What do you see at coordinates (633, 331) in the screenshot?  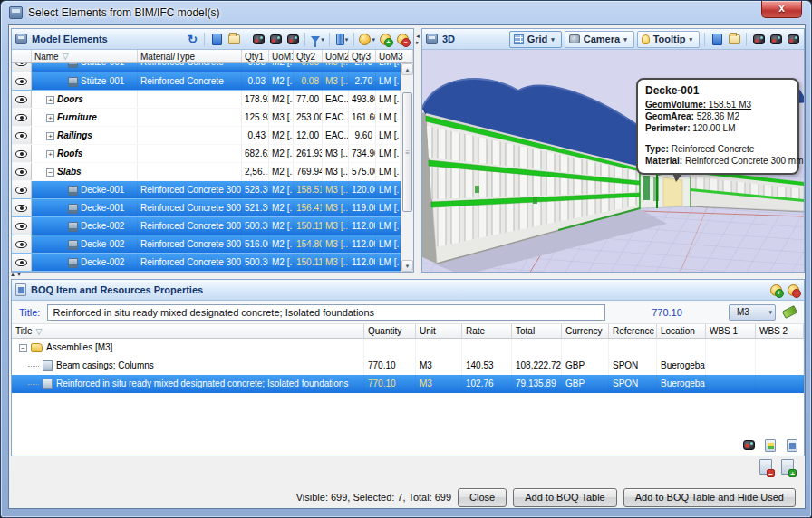 I see `reference-column-header: Reference` at bounding box center [633, 331].